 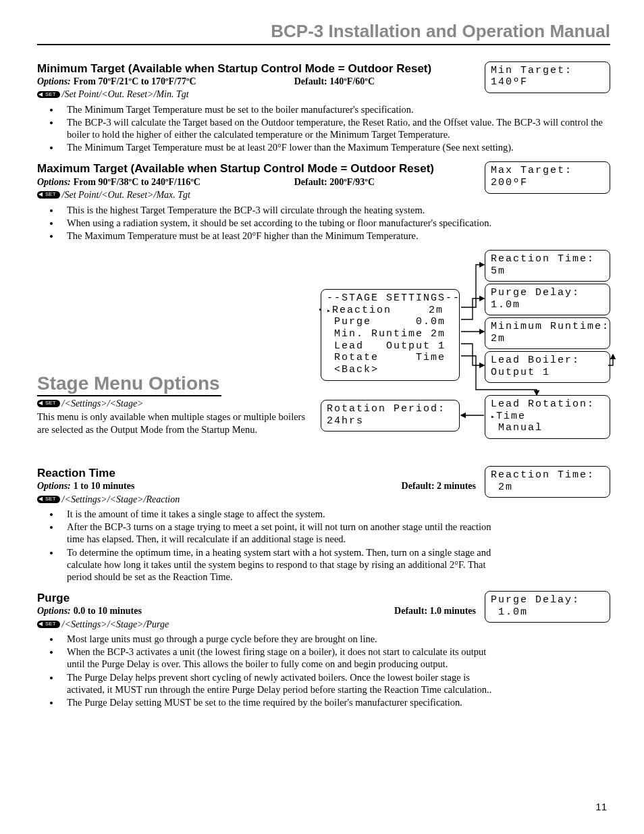 What do you see at coordinates (547, 606) in the screenshot?
I see `purge-delay-lcd: Purge Delay: 1.0m` at bounding box center [547, 606].